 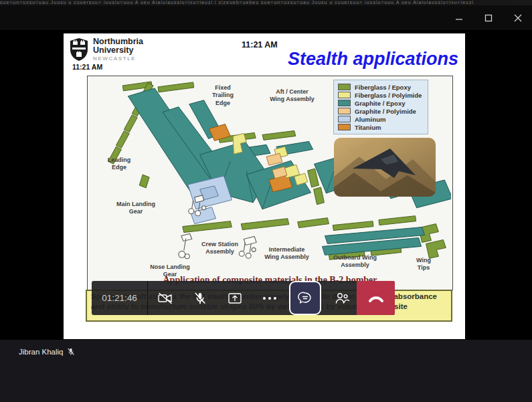 What do you see at coordinates (260, 45) in the screenshot?
I see `slide-timestamp-center: 11:21 AM` at bounding box center [260, 45].